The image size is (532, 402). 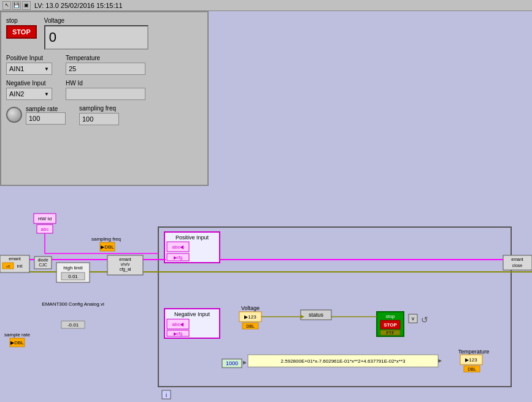 What do you see at coordinates (232, 363) in the screenshot?
I see `value-1000-text: 1000` at bounding box center [232, 363].